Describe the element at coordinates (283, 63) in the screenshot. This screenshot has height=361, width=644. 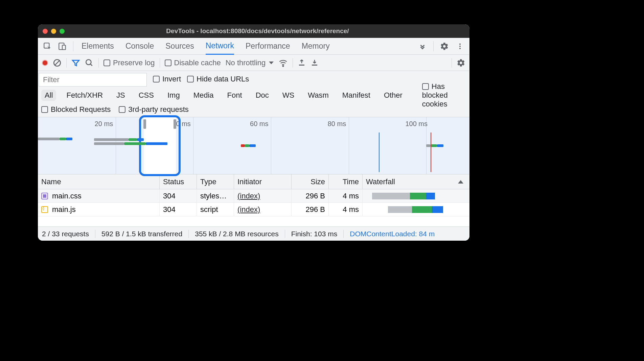
I see `network-conditions-icon` at that location.